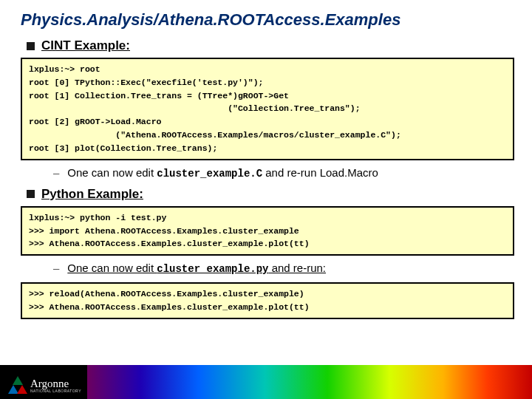 This screenshot has height=399, width=532. I want to click on note-cint-pre: One can now edit, so click(112, 173).